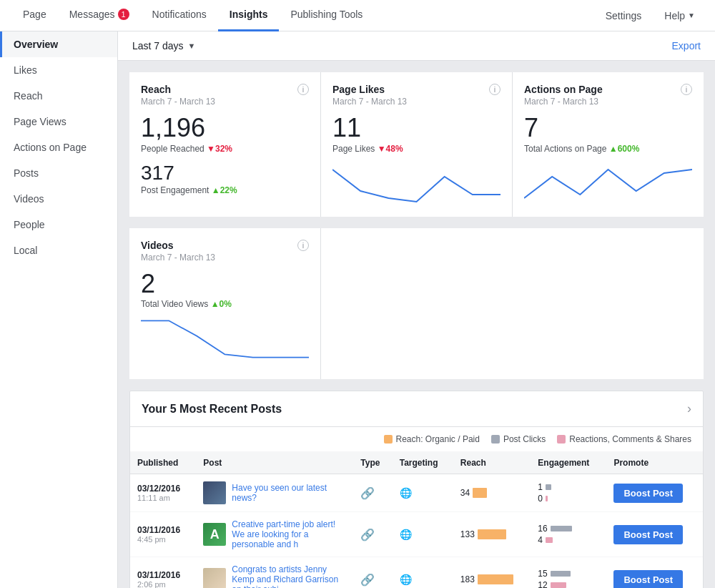 The height and width of the screenshot is (588, 715). Describe the element at coordinates (225, 339) in the screenshot. I see `videos-chart` at that location.